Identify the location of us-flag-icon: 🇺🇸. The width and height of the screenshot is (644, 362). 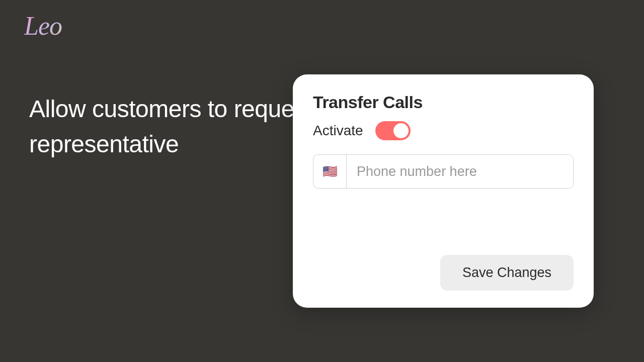
(330, 171).